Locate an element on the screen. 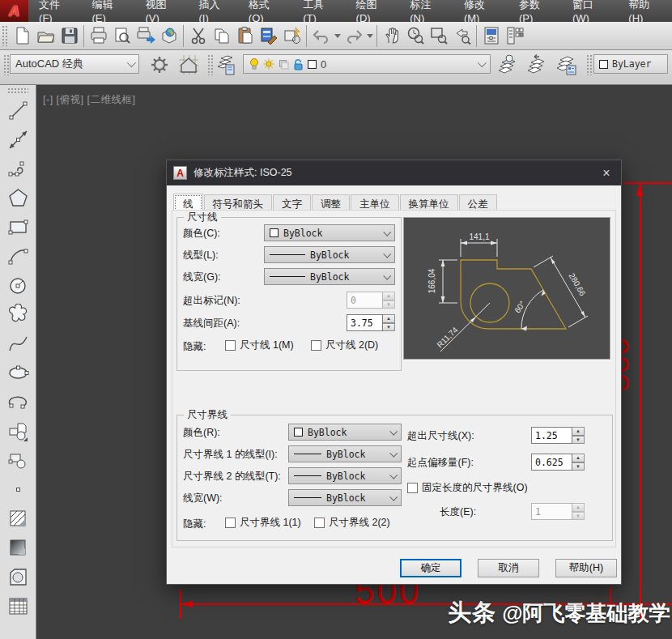 Image resolution: width=672 pixels, height=639 pixels. layer-properties-button is located at coordinates (226, 65).